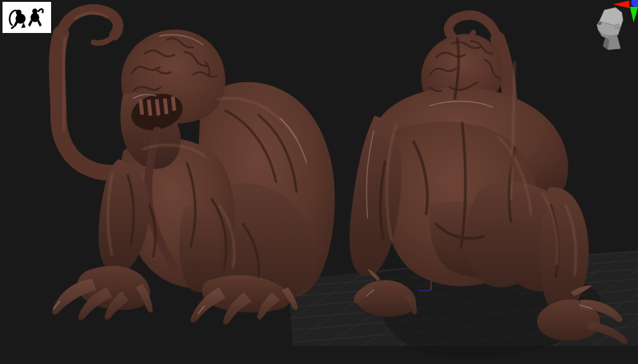  Describe the element at coordinates (634, 15) in the screenshot. I see `gizmo-y-cone` at that location.